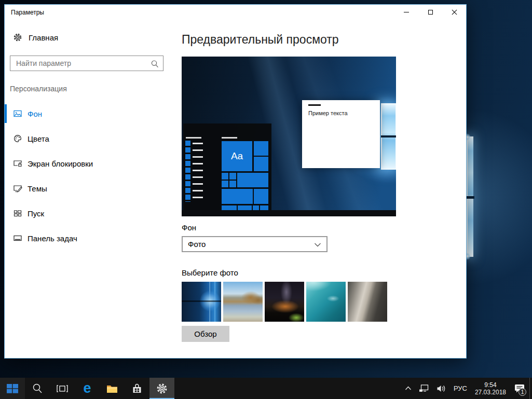 This screenshot has height=399, width=532. I want to click on window-title: Параметры, so click(28, 12).